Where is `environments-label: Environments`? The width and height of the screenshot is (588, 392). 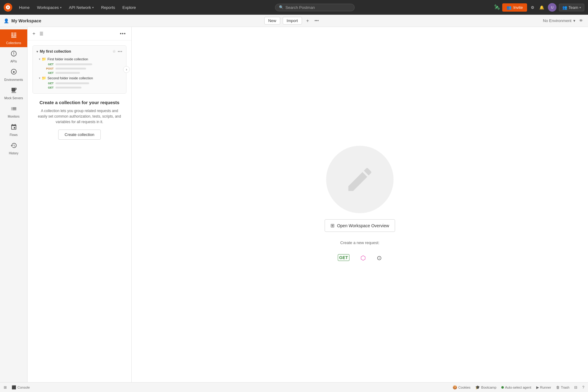 environments-label: Environments is located at coordinates (13, 80).